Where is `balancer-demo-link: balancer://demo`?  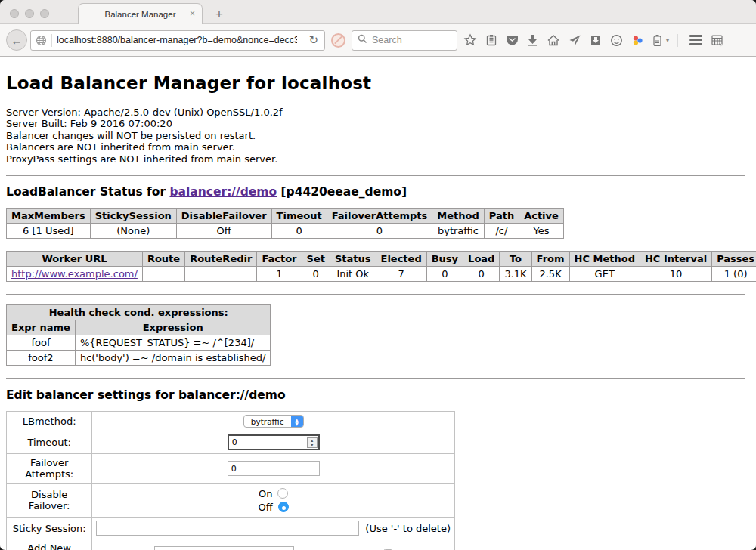 balancer-demo-link: balancer://demo is located at coordinates (223, 192).